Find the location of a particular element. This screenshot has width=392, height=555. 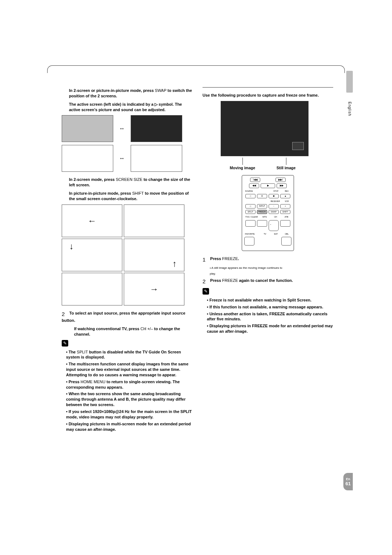

freeze-step-2: 2 Press FREEZE again to cancel the funct… is located at coordinates (268, 281).